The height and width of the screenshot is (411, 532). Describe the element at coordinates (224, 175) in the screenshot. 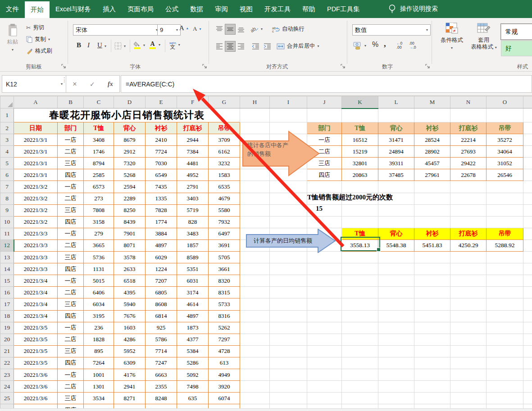

I see `cell-G6: 1583` at that location.